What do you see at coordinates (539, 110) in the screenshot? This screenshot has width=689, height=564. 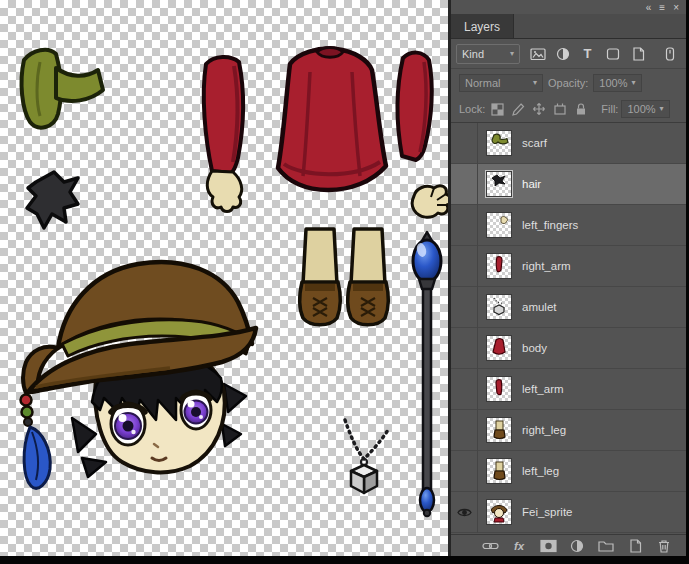 I see `lock-position-icon` at bounding box center [539, 110].